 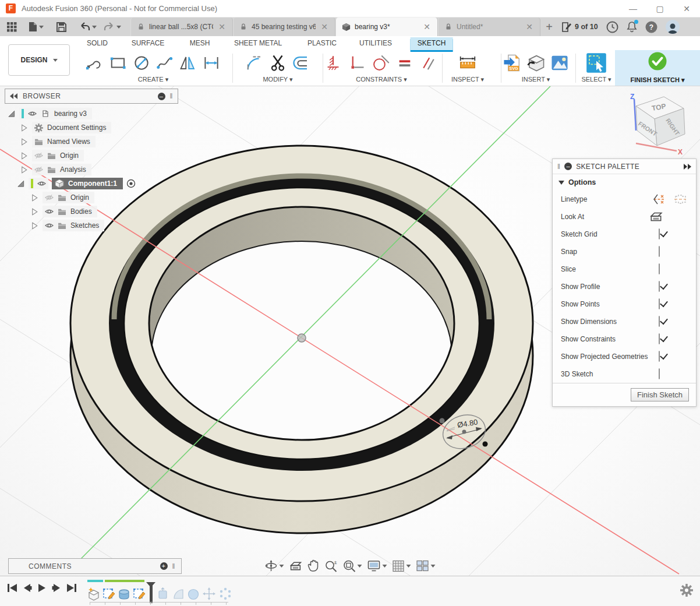 What do you see at coordinates (657, 68) in the screenshot?
I see `finish-sketch-button: FINISH SKETCH ▾` at bounding box center [657, 68].